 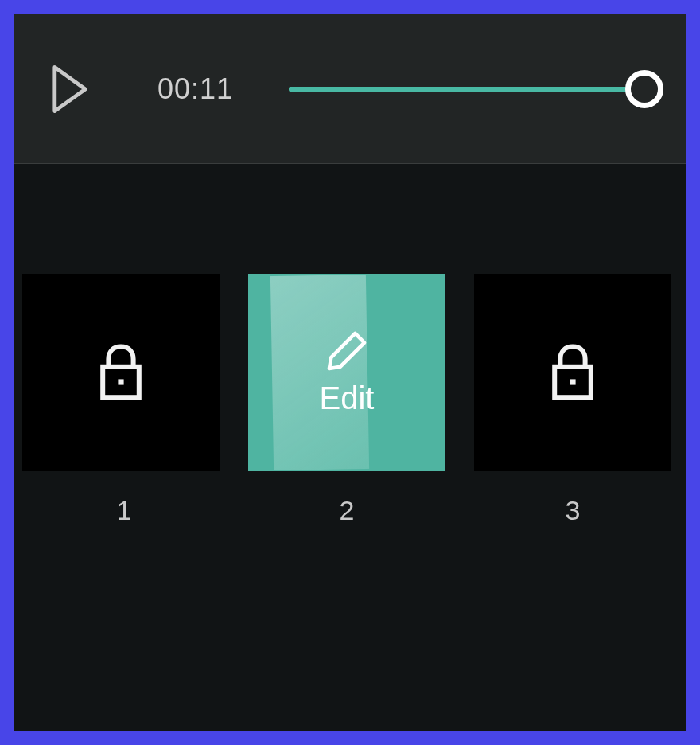 I want to click on progress-track, so click(x=476, y=89).